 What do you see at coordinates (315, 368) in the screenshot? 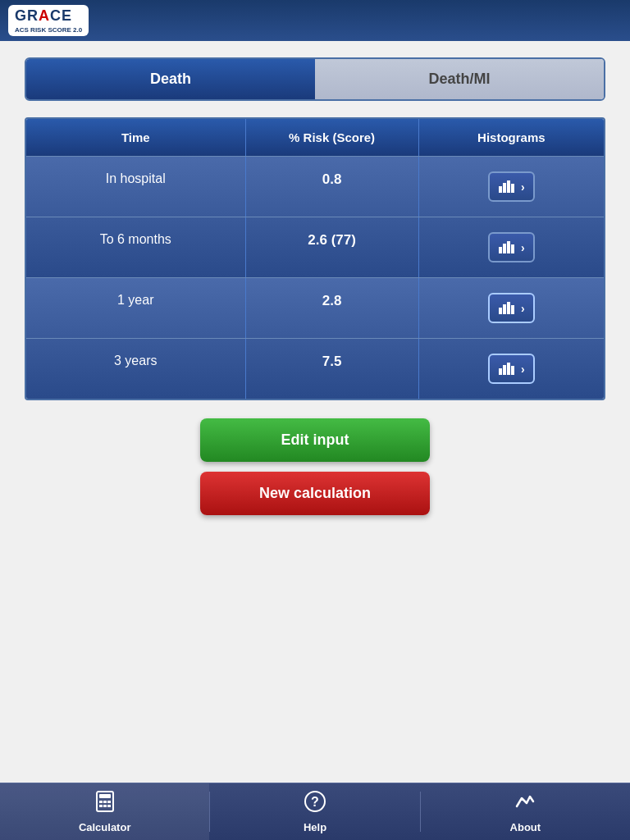
I see `table-row: 3 years 7.5 ›` at bounding box center [315, 368].